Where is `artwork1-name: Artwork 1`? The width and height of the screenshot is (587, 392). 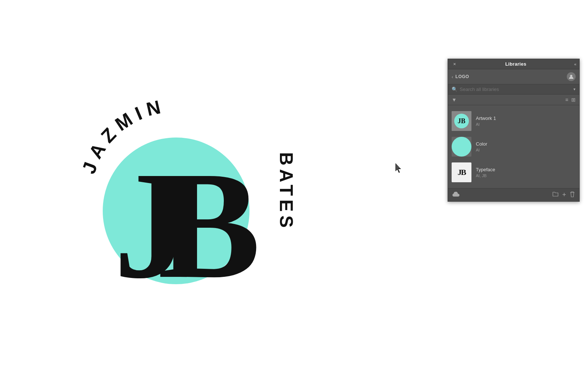
artwork1-name: Artwork 1 is located at coordinates (526, 118).